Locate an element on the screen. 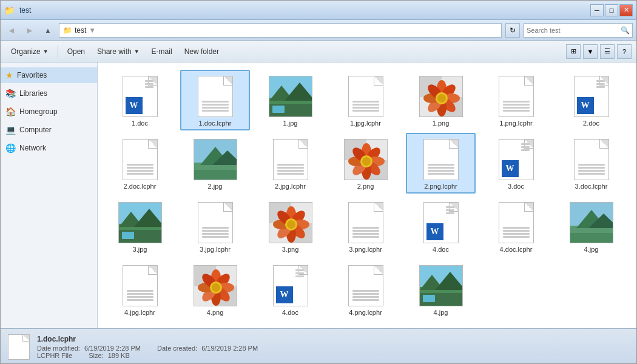 This screenshot has width=637, height=364. file-name: 1.doc is located at coordinates (140, 123).